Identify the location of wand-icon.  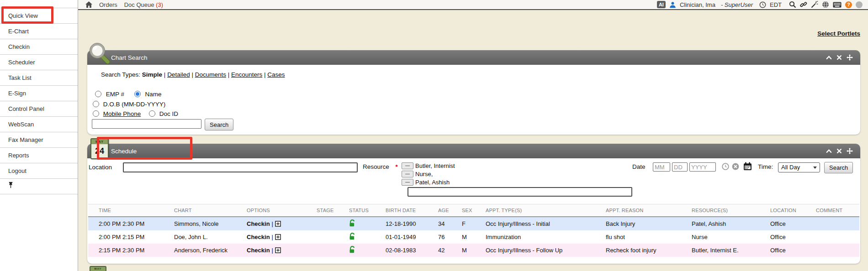
(815, 5).